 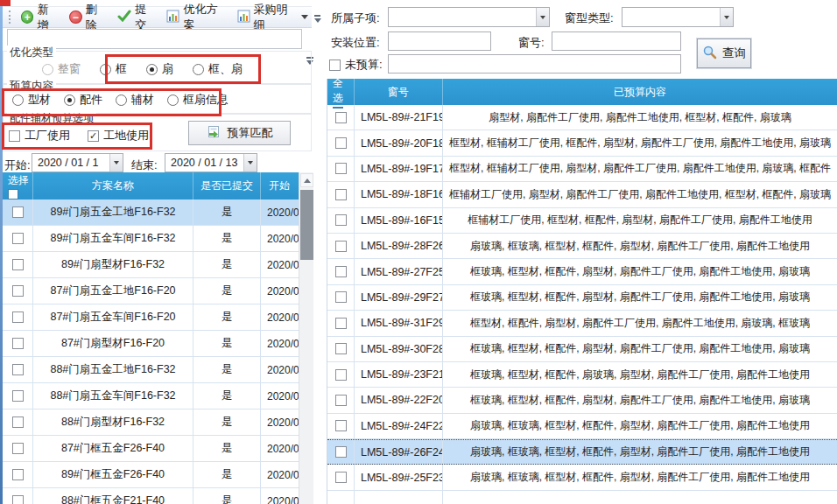 I want to click on plan-table-row: 89#门扇型材F16-F32是2020/0, so click(x=158, y=265).